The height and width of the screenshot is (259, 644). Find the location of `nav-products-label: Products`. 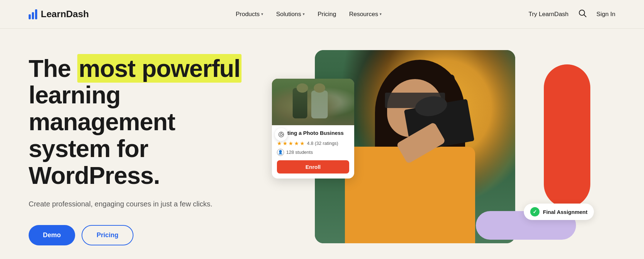

nav-products-label: Products is located at coordinates (248, 14).